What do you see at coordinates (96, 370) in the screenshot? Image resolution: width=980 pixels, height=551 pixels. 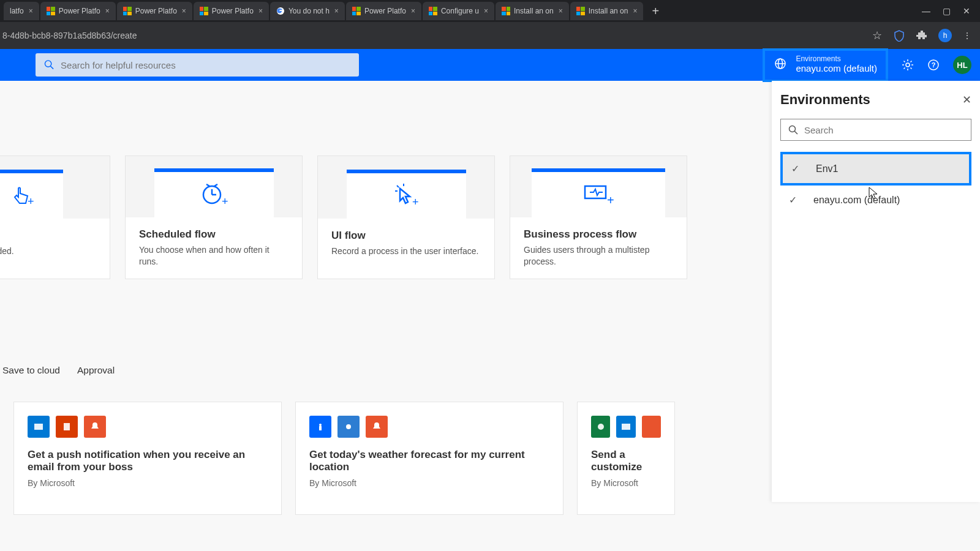 I see `filter-approval: Approval` at bounding box center [96, 370].